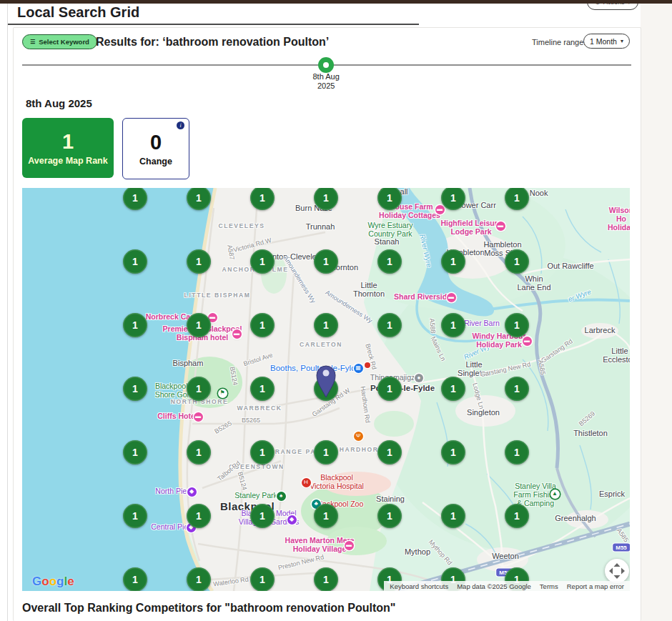 Image resolution: width=672 pixels, height=621 pixels. What do you see at coordinates (606, 41) in the screenshot?
I see `timeline-range-select: 1 Month ▾` at bounding box center [606, 41].